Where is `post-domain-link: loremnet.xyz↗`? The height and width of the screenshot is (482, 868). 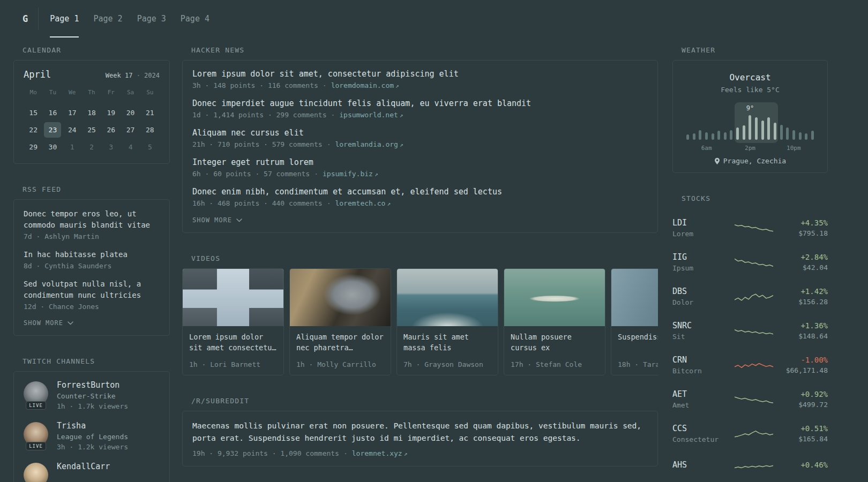
post-domain-link: loremnet.xyz↗ is located at coordinates (380, 453).